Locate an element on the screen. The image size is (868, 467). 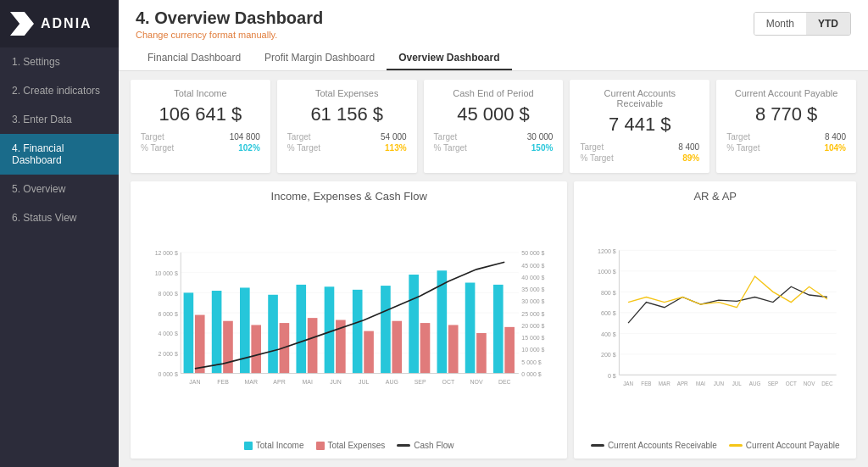
kpi-pct-label-0: % Target is located at coordinates (158, 147).